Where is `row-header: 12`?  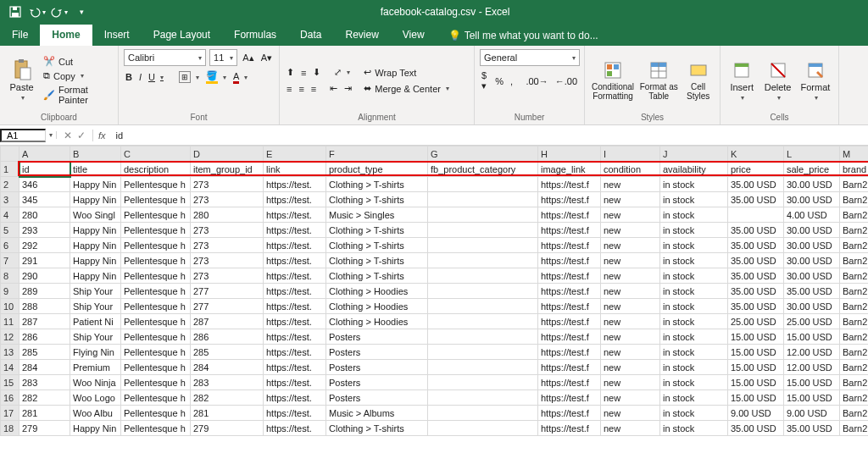
row-header: 12 is located at coordinates (10, 337).